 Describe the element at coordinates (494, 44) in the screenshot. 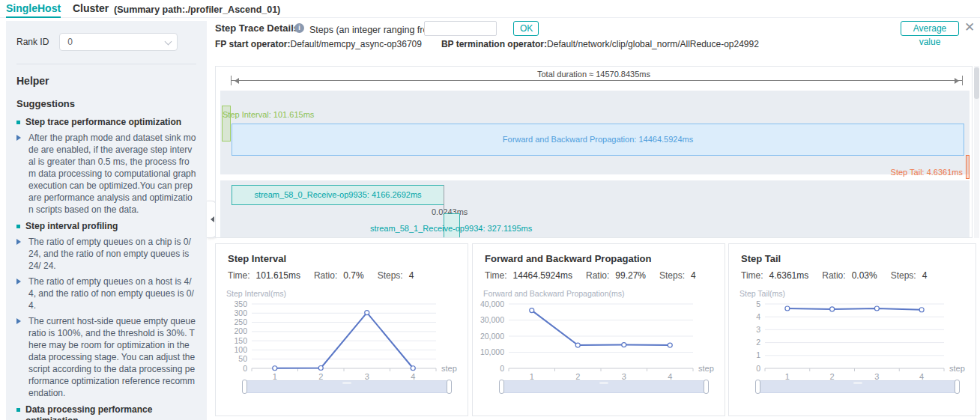

I see `bp-termination-operator-label: BP termination operator:` at that location.